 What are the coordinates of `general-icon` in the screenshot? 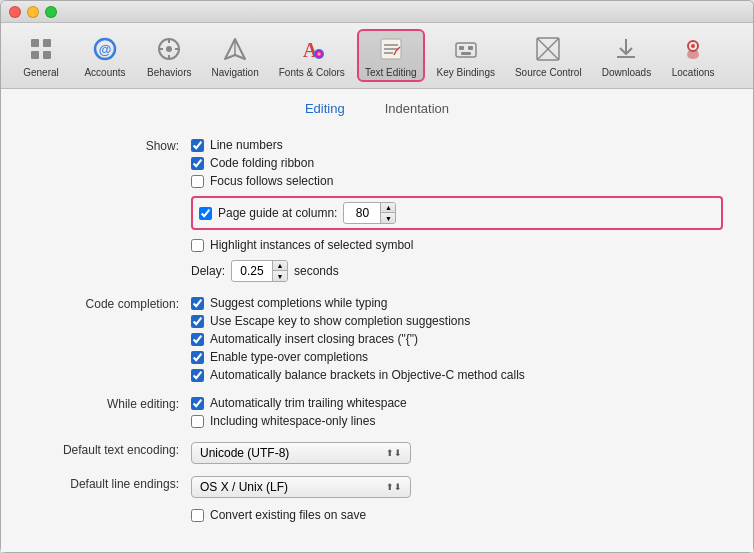 It's located at (41, 49).